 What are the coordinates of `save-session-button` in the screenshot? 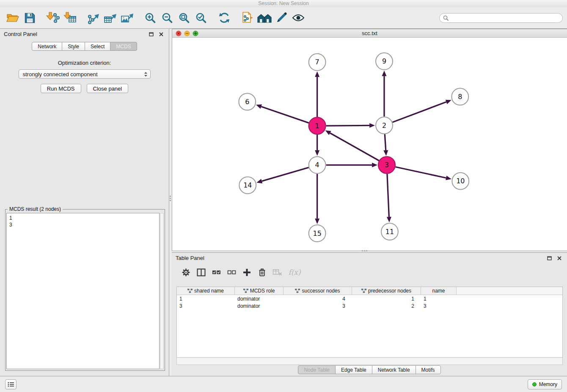 It's located at (30, 18).